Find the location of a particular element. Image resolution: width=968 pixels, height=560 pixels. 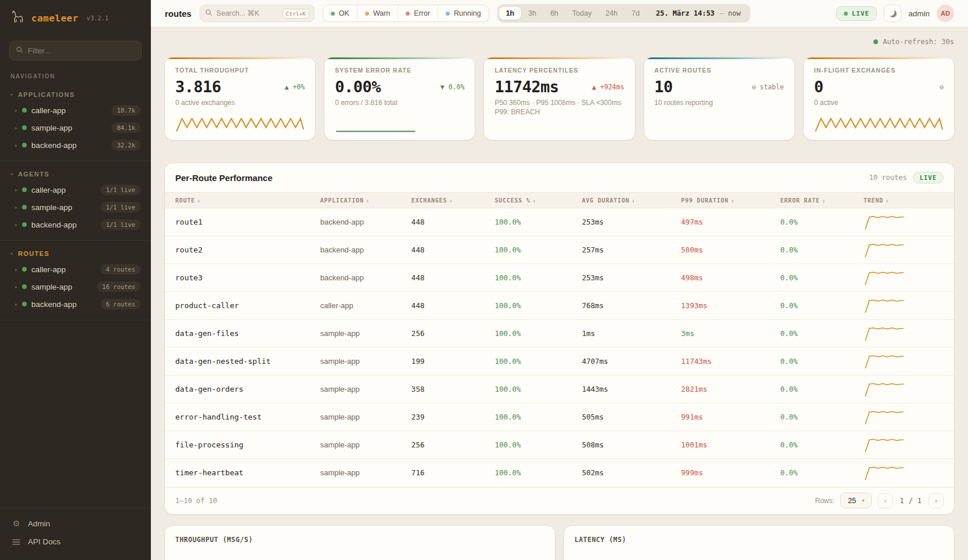

column-header-error-rate: ERROR RATE↕ is located at coordinates (817, 201).